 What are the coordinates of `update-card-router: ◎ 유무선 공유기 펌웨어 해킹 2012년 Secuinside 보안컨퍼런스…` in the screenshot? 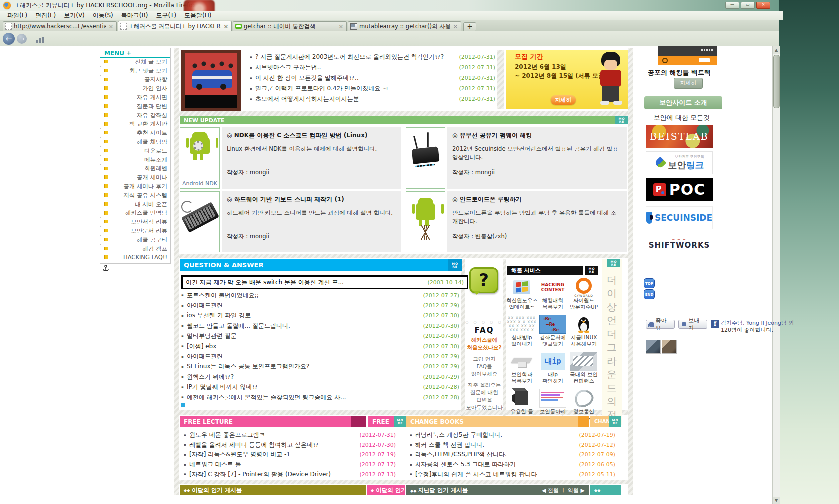 It's located at (516, 158).